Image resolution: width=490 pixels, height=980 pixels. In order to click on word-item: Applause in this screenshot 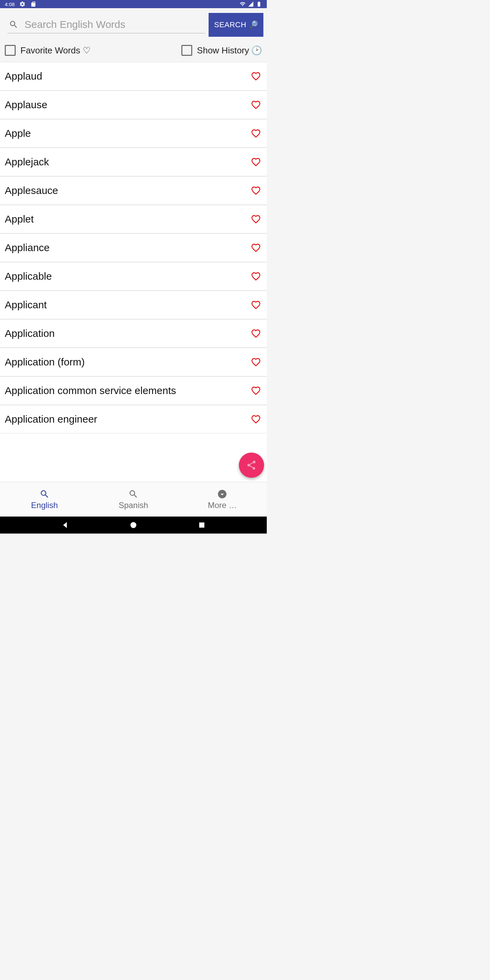, I will do `click(133, 105)`.